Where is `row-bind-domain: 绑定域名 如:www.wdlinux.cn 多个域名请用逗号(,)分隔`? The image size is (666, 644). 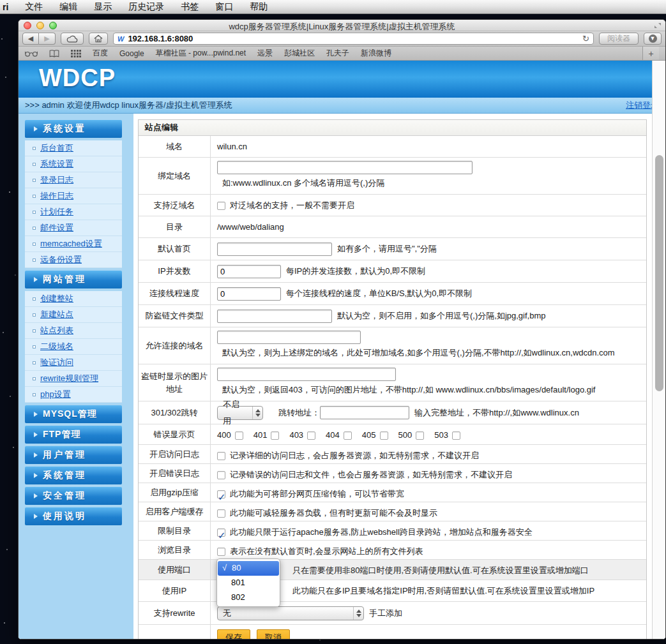 row-bind-domain: 绑定域名 如:www.wdlinux.cn 多个域名请用逗号(,)分隔 is located at coordinates (392, 176).